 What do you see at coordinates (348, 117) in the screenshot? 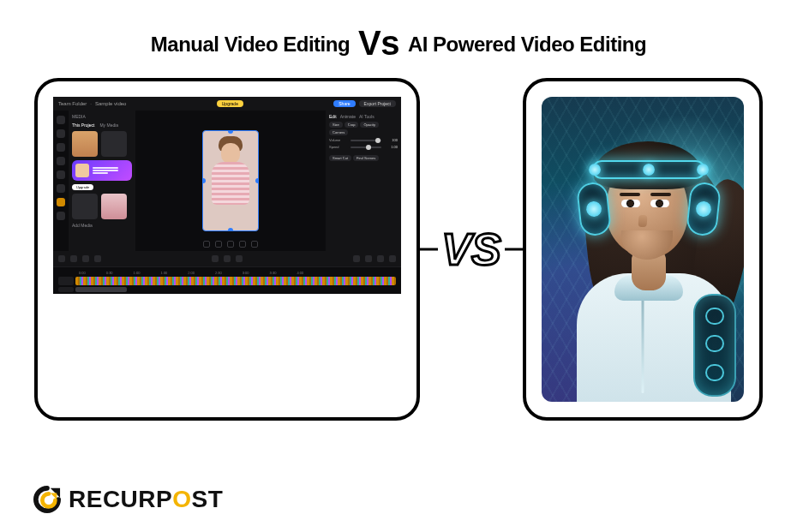
I see `inspector-tab-animate: Animate` at bounding box center [348, 117].